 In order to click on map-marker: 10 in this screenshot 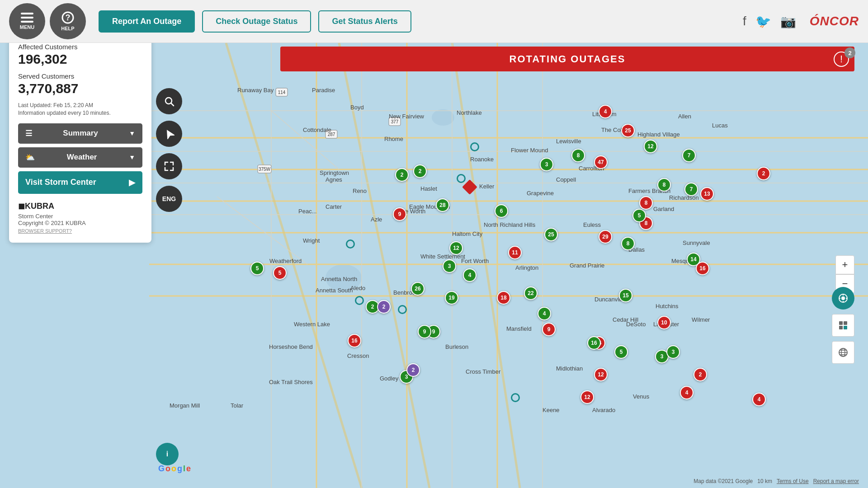, I will do `click(664, 323)`.